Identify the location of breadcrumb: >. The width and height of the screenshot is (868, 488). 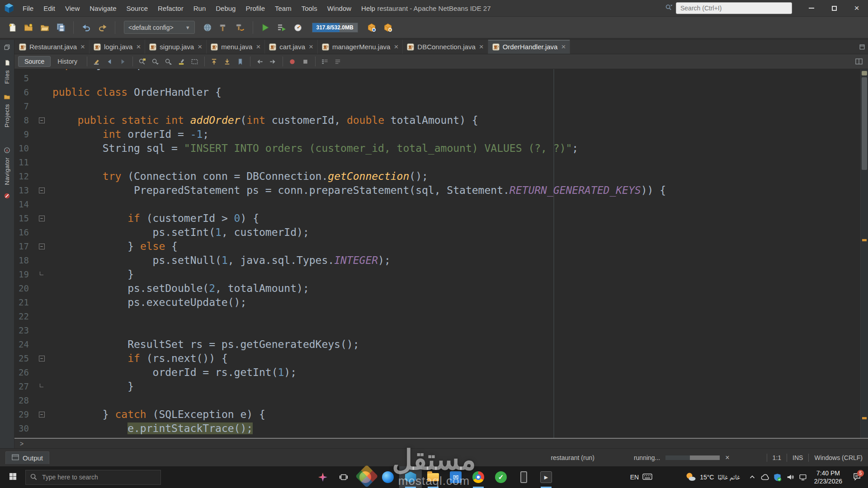
(441, 443).